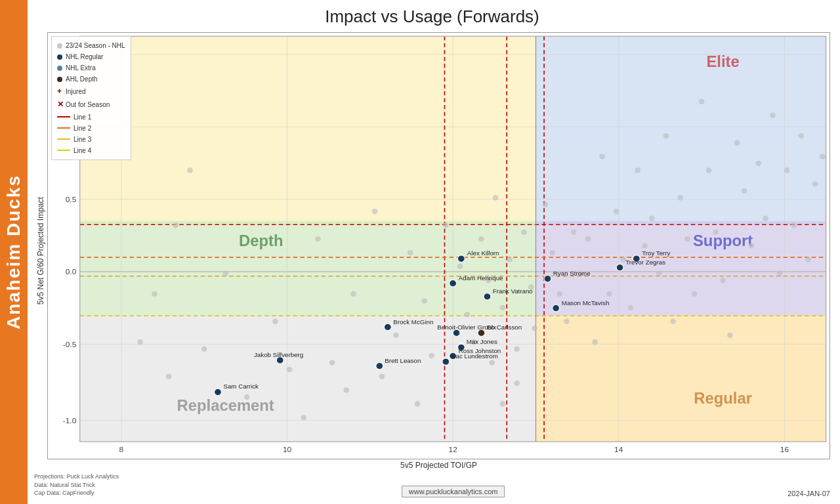 The height and width of the screenshot is (504, 840). Describe the element at coordinates (76, 476) in the screenshot. I see `footer-projections: Projections: Puck Luck Analytics` at that location.